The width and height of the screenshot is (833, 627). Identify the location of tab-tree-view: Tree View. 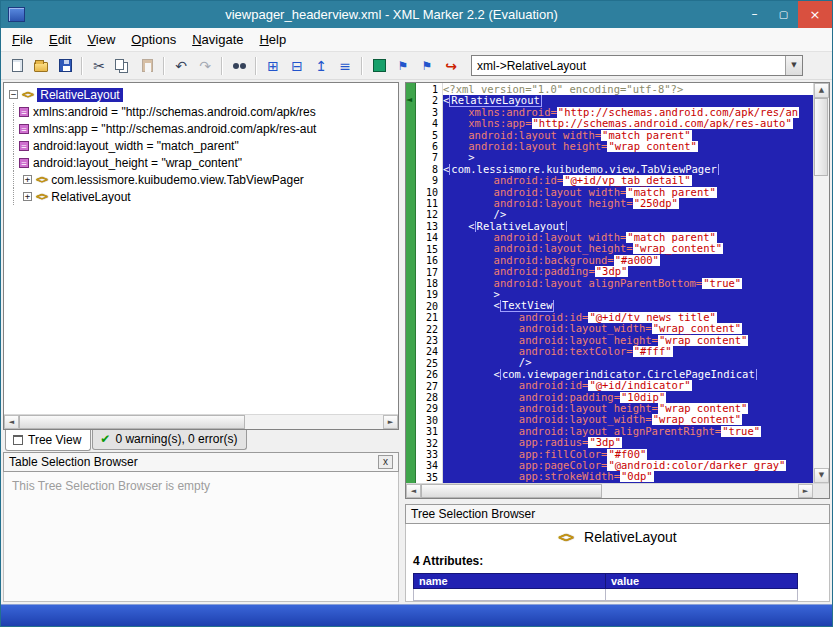
(48, 440).